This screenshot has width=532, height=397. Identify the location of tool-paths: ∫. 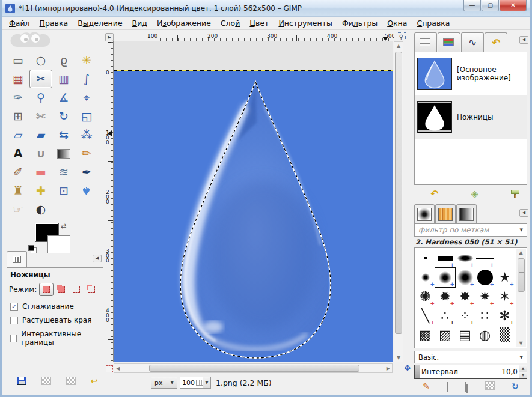
(87, 79).